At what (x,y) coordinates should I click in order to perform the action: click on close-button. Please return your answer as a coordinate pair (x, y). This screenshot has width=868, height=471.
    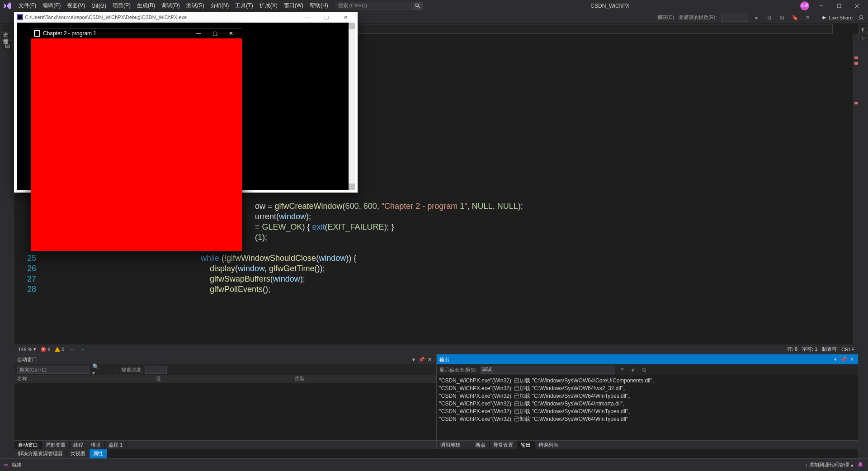
    Looking at the image, I should click on (857, 5).